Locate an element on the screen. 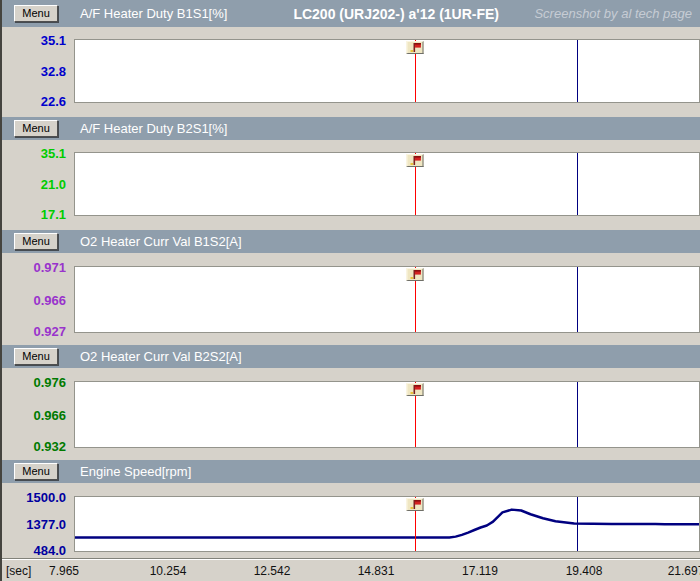 The height and width of the screenshot is (581, 700). panel-3-y-axis: 0.971 0.966 0.927 is located at coordinates (35, 300).